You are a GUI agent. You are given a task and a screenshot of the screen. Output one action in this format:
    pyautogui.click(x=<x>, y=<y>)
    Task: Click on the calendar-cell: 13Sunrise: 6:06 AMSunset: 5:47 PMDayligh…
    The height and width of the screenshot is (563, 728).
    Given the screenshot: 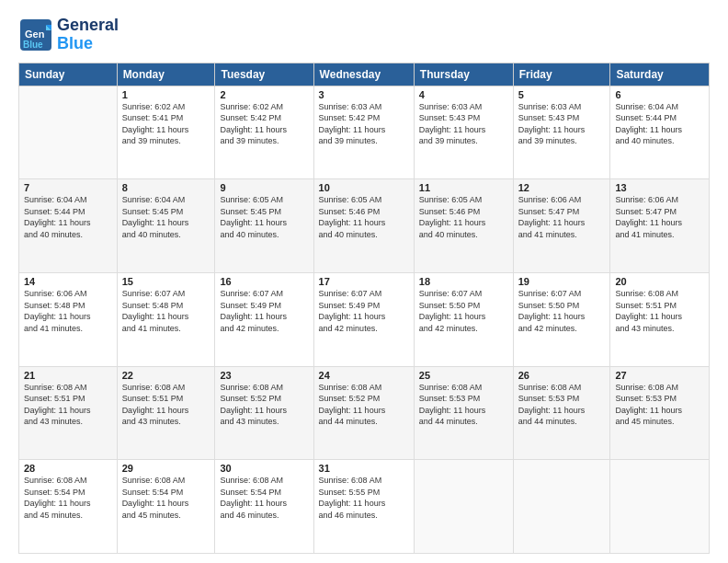 What is the action you would take?
    pyautogui.click(x=660, y=226)
    